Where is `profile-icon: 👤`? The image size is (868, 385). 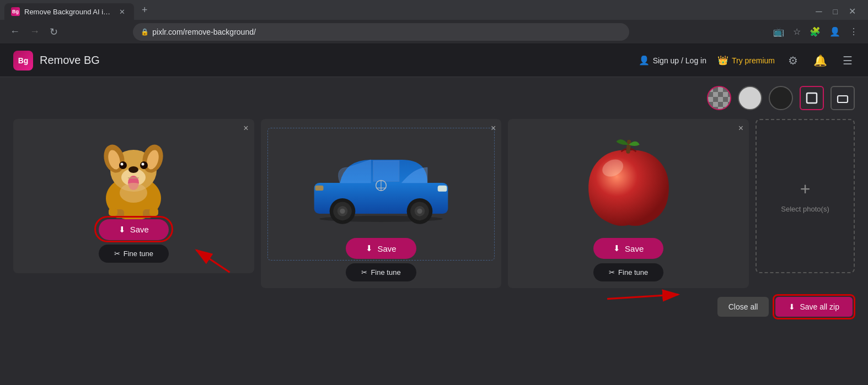 profile-icon: 👤 is located at coordinates (835, 32).